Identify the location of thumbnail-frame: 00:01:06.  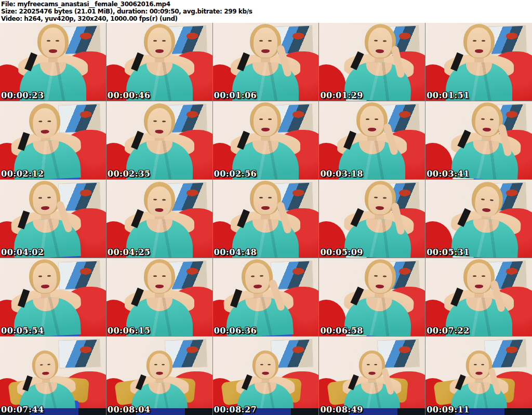
(266, 62).